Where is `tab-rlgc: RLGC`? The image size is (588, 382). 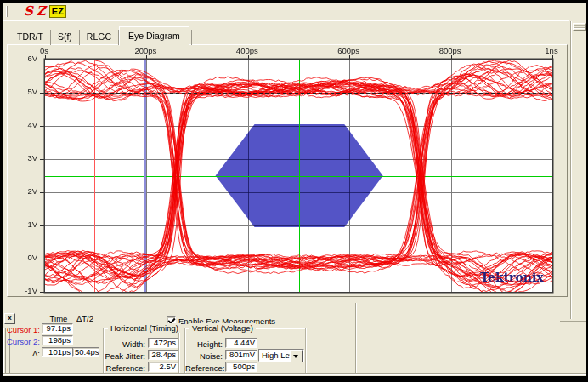 tab-rlgc: RLGC is located at coordinates (99, 37).